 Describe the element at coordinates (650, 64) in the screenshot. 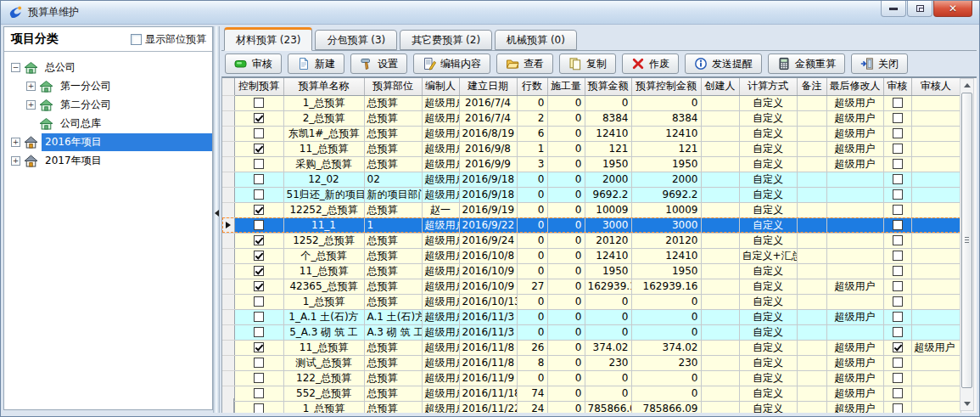

I see `void-button: 作废` at that location.